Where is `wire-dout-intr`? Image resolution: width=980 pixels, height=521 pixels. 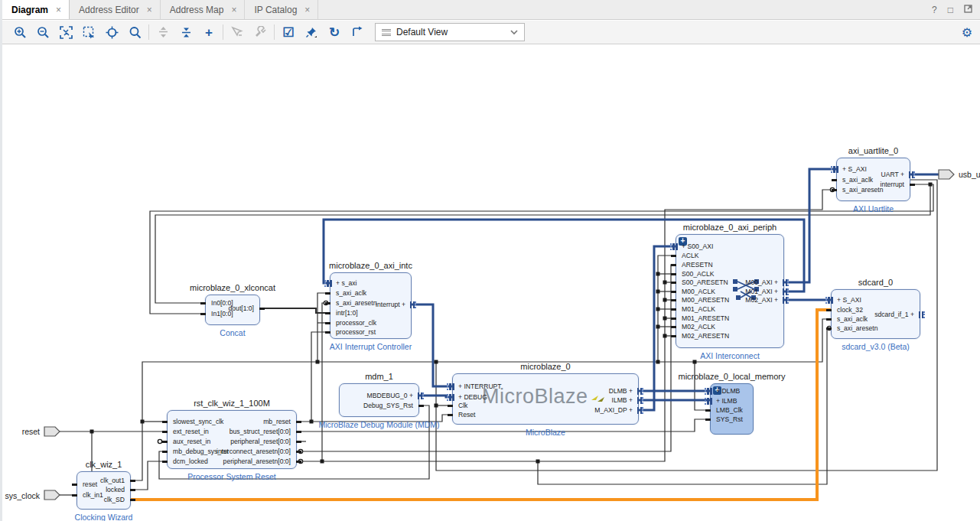 wire-dout-intr is located at coordinates (295, 311).